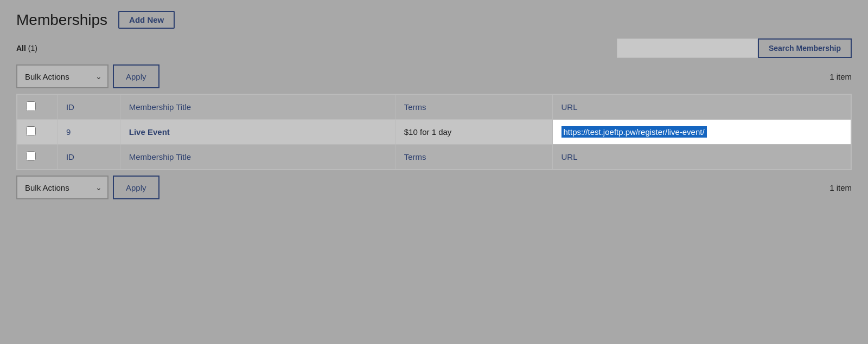 Image resolution: width=868 pixels, height=344 pixels. I want to click on bulk-actions-select-bottom: Bulk Actions, so click(62, 187).